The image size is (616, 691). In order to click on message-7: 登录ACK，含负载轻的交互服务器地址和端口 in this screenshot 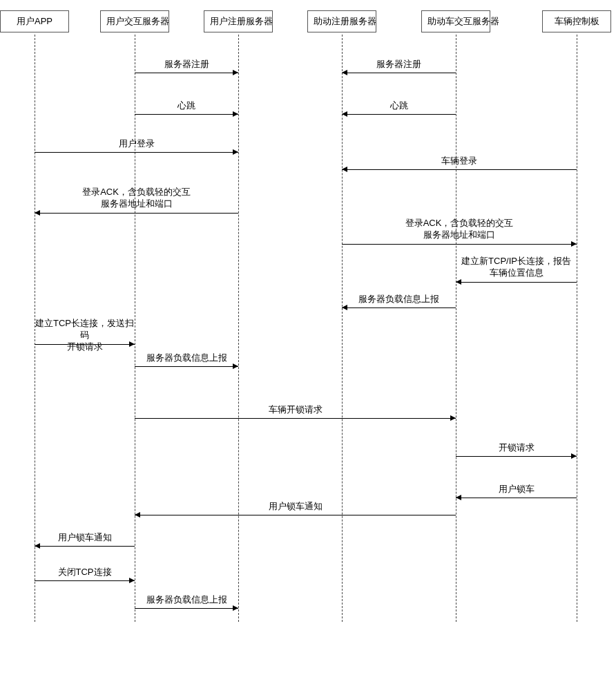, I will do `click(459, 230)`.